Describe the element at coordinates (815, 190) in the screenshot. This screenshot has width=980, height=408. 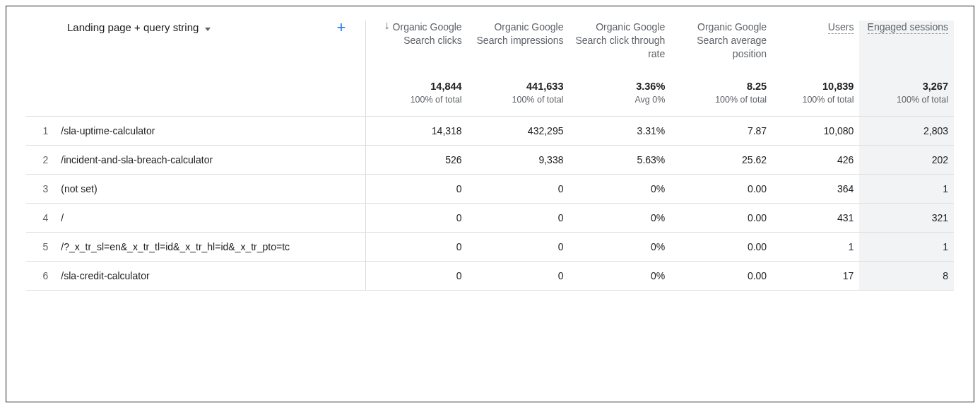
I see `metric-cell: 364` at that location.